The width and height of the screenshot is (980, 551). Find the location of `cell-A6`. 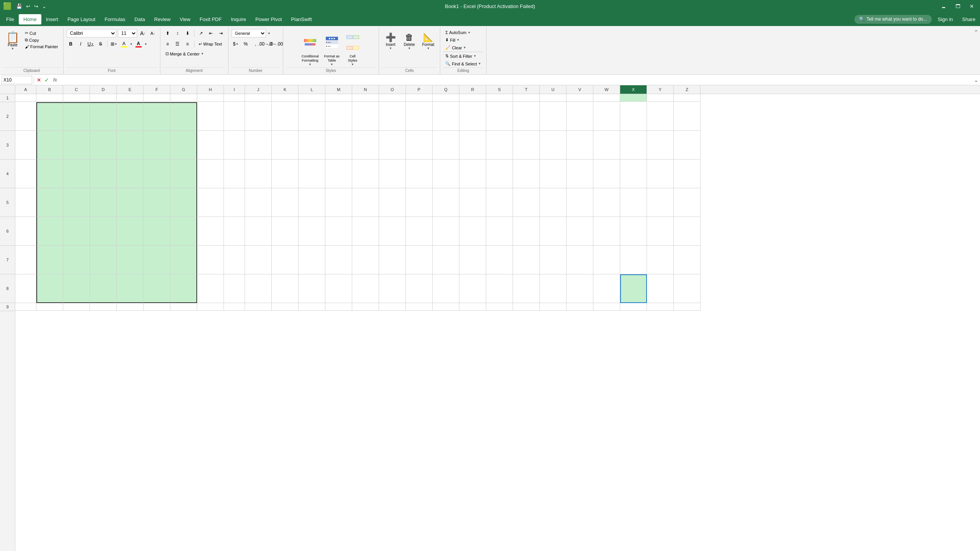

cell-A6 is located at coordinates (26, 231).